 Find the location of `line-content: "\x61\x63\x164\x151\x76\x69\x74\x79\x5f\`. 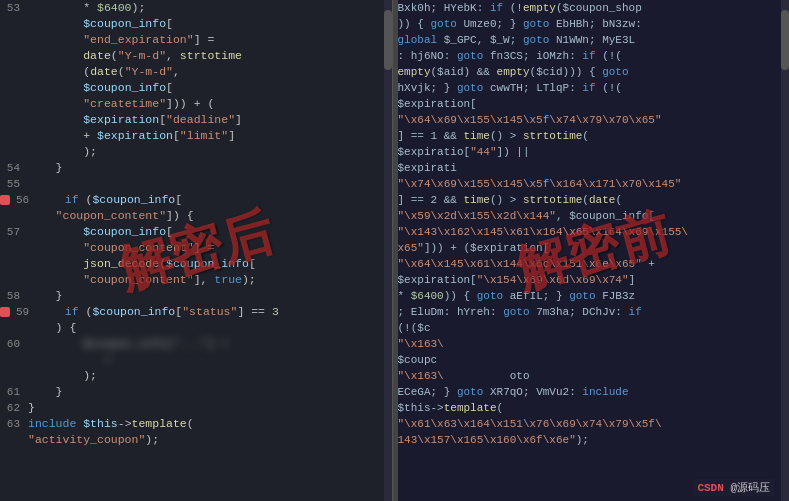

line-content: "\x61\x63\x164\x151\x76\x69\x74\x79\x5f\ is located at coordinates (590, 424).